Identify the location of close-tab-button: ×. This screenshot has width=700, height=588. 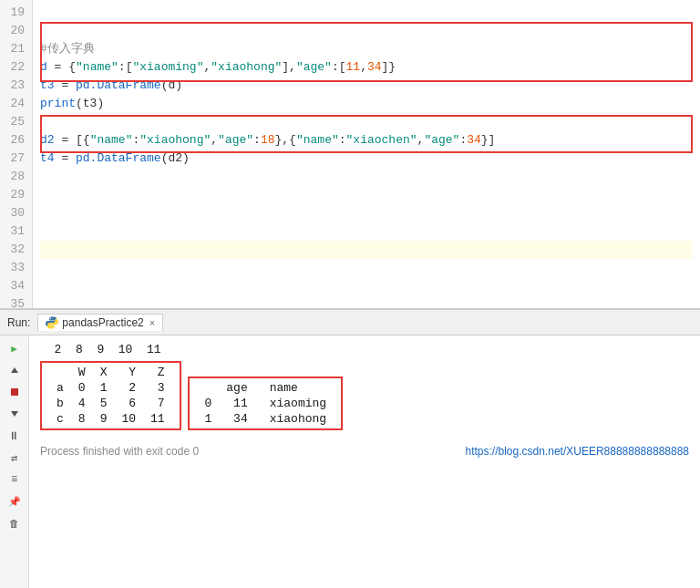
(152, 323).